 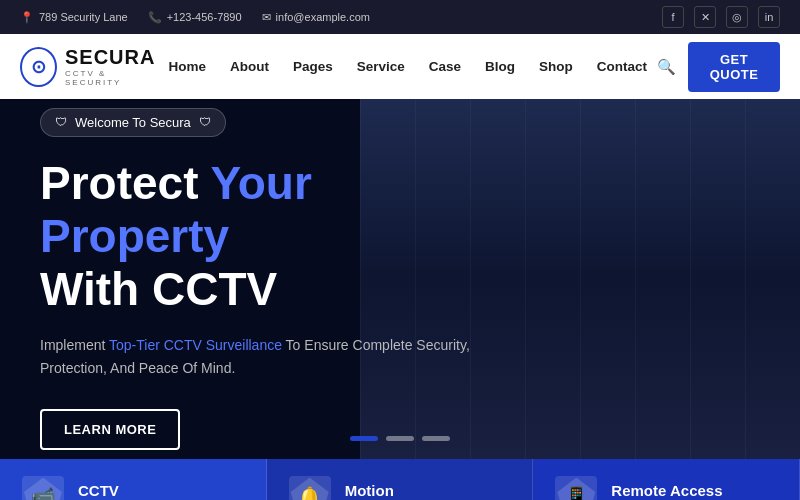 I want to click on search-icon: 🔍, so click(x=666, y=67).